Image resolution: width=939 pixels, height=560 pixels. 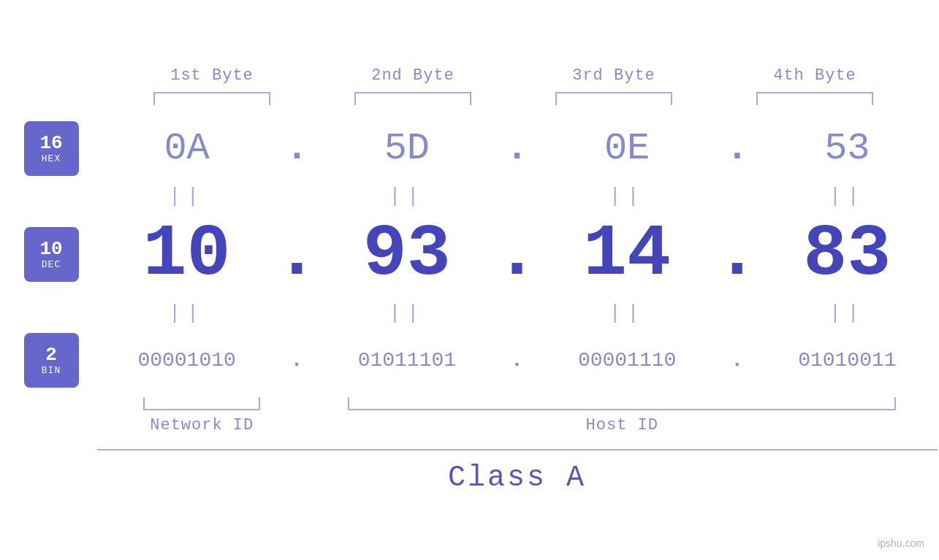 What do you see at coordinates (517, 196) in the screenshot?
I see `equals-row-1: || || || ||` at bounding box center [517, 196].